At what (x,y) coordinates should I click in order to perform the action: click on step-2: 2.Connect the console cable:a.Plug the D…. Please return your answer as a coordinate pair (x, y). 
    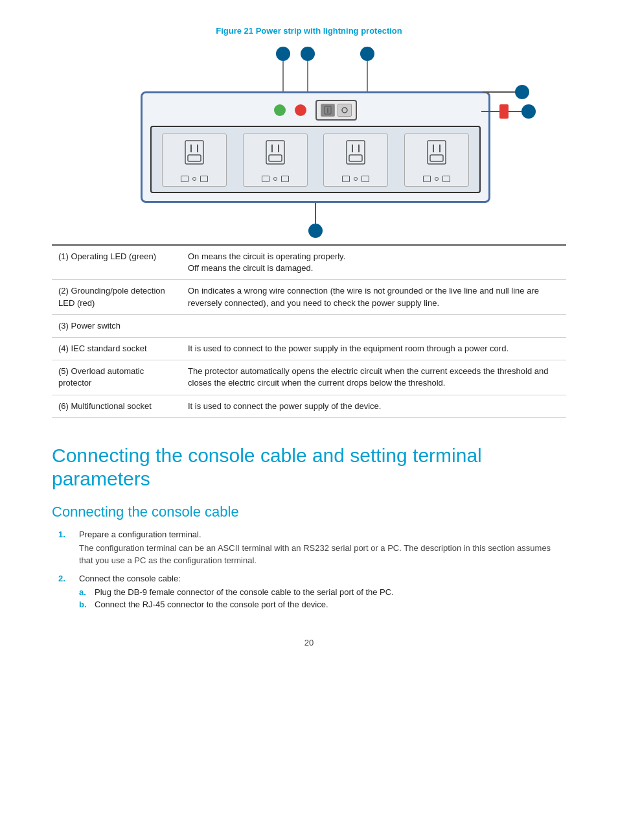
    Looking at the image, I should click on (312, 592).